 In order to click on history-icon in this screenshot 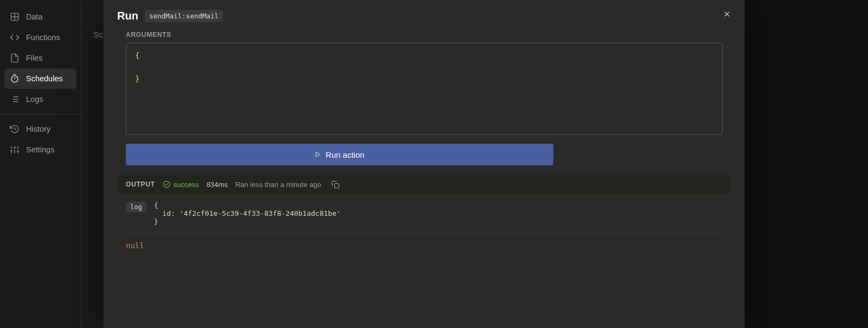, I will do `click(15, 129)`.